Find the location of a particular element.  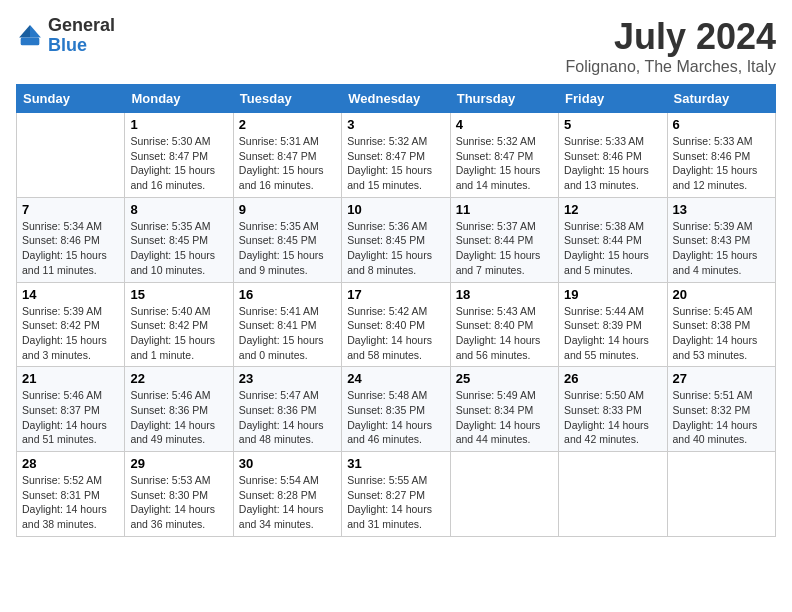

day-number: 1 is located at coordinates (178, 124).